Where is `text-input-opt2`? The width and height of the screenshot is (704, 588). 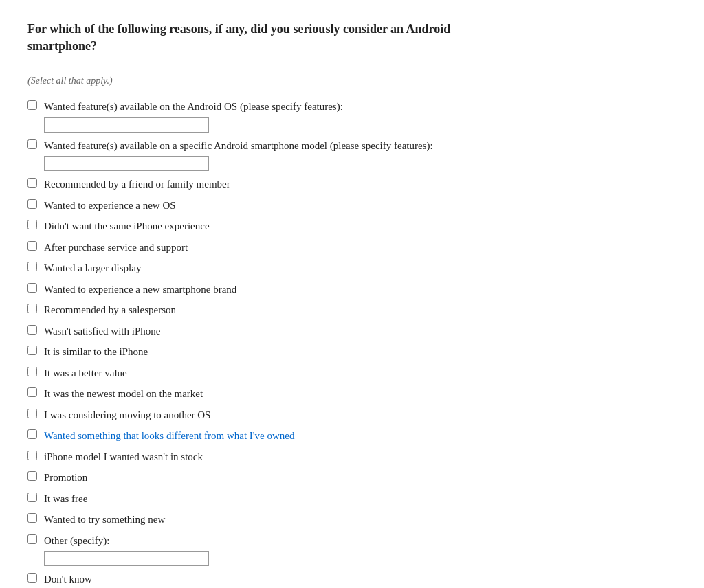 text-input-opt2 is located at coordinates (126, 163).